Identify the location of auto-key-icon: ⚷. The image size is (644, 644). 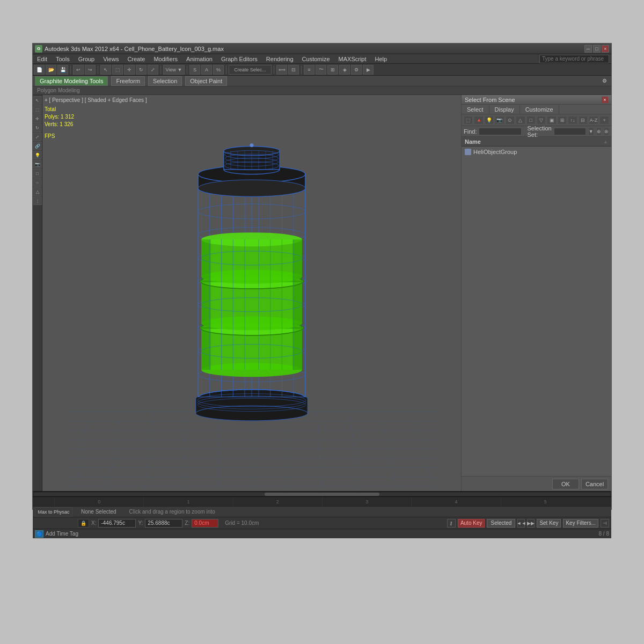
(451, 523).